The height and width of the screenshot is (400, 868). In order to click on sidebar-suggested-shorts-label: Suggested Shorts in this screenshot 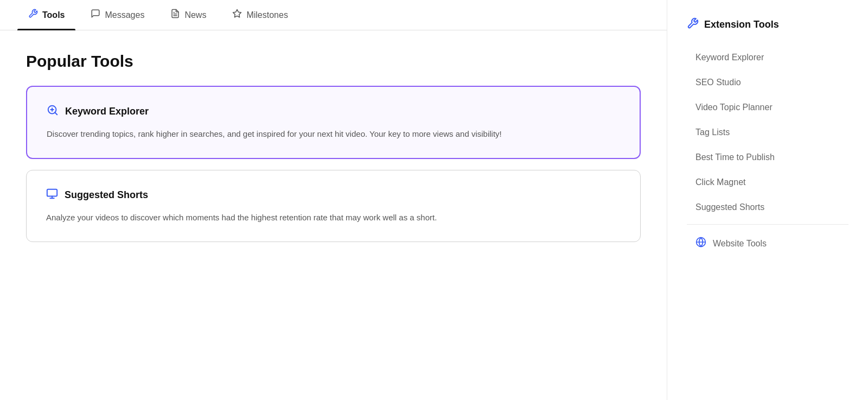, I will do `click(730, 207)`.